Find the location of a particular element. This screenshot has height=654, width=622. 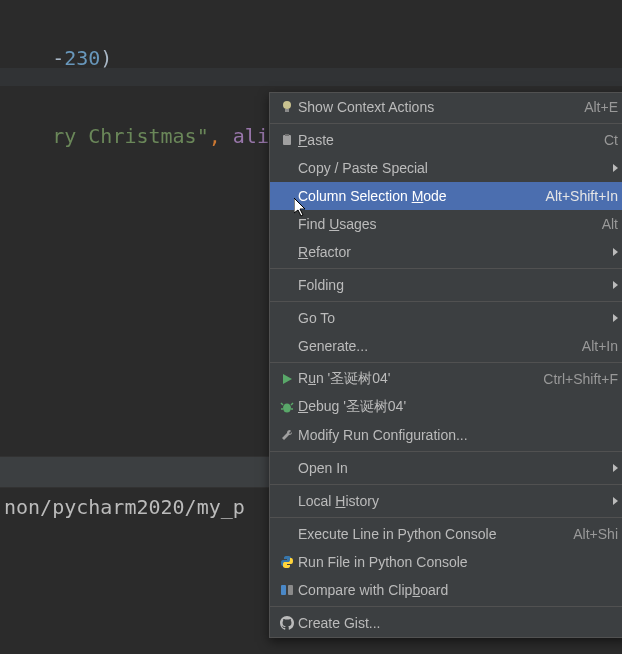

menu-label: Paste is located at coordinates (445, 140).